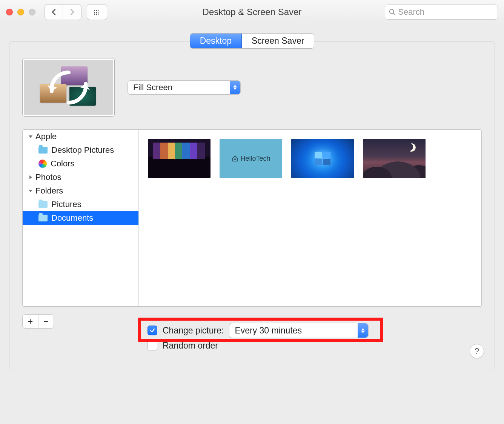  What do you see at coordinates (38, 321) in the screenshot?
I see `folder-add-remove: + −` at bounding box center [38, 321].